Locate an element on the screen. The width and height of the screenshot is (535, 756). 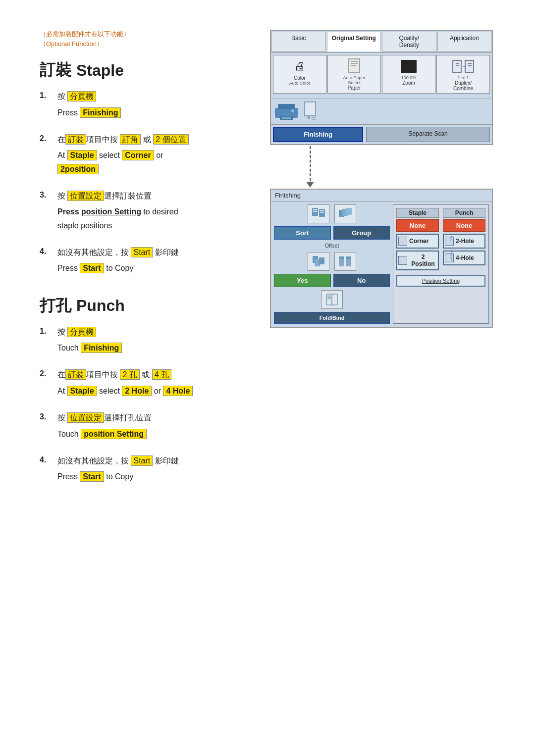
staple-corner-btn: Corner is located at coordinates (418, 241).